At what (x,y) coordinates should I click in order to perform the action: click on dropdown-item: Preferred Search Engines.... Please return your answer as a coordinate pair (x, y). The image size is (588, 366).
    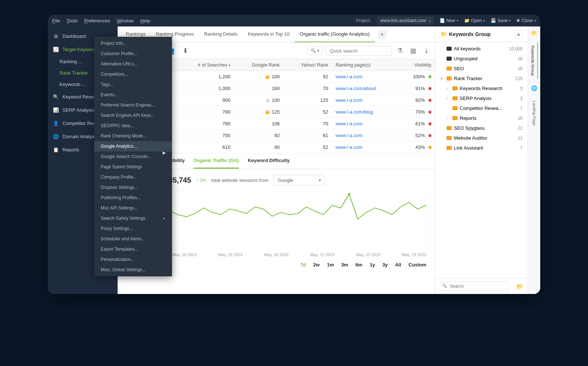
    Looking at the image, I should click on (133, 105).